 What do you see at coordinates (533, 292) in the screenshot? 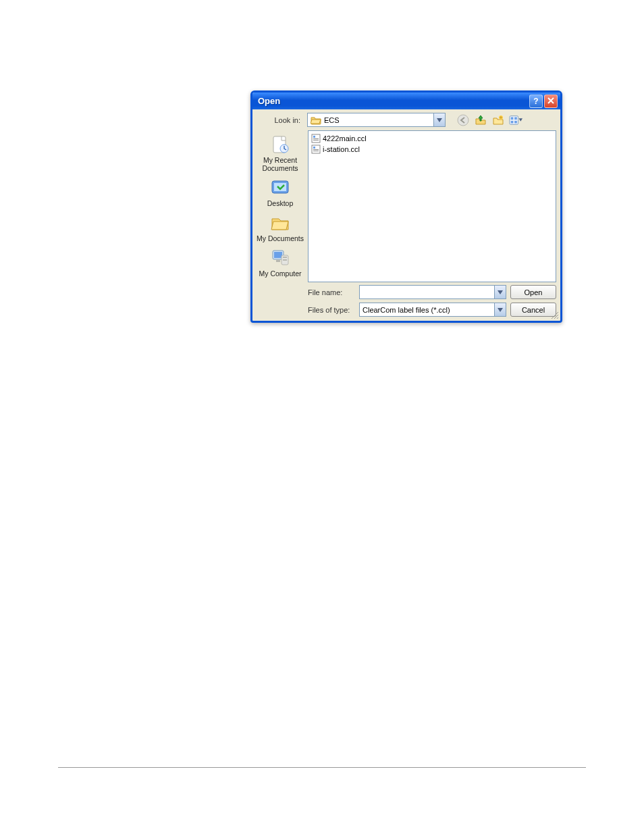
I see `open-button-label: Open` at bounding box center [533, 292].